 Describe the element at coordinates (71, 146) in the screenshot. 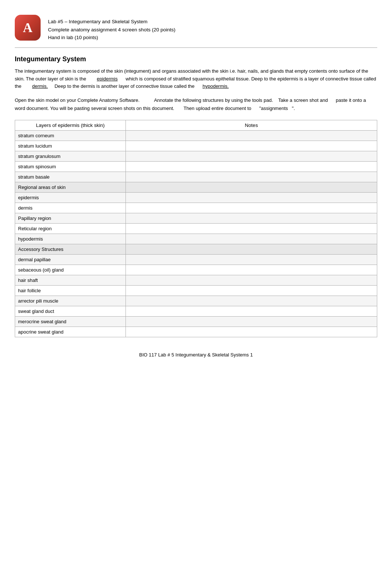

I see `table-cell-term: stratum lucidum` at that location.